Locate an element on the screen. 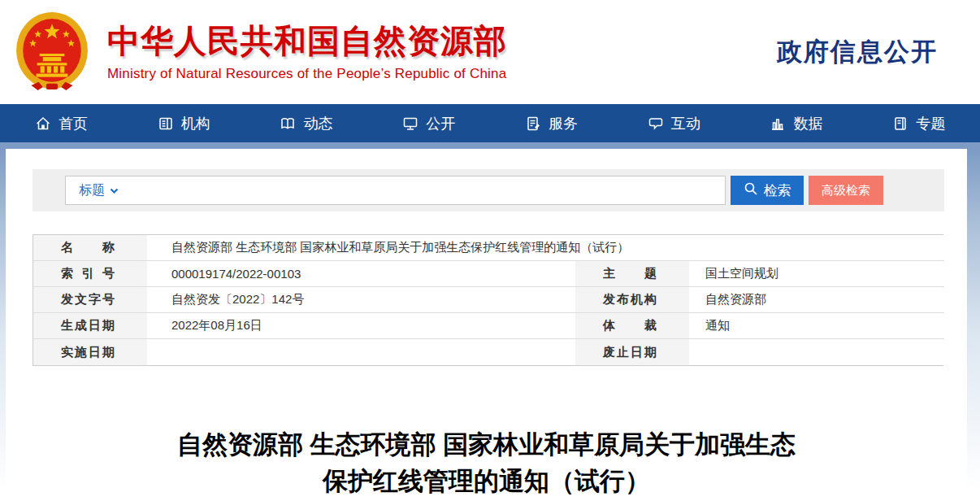 This screenshot has height=501, width=980. site-title-block: 中华人民共和国自然资源部 Ministry of Natural Resourc… is located at coordinates (307, 52).